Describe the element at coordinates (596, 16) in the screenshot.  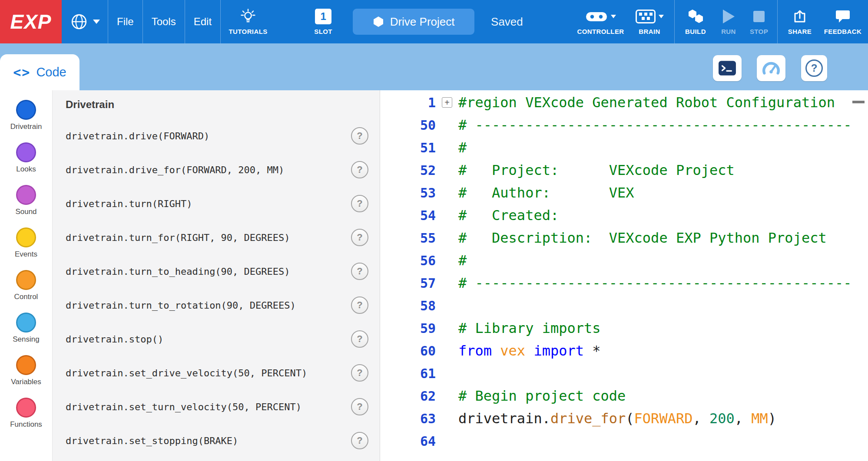
I see `controller-icon` at that location.